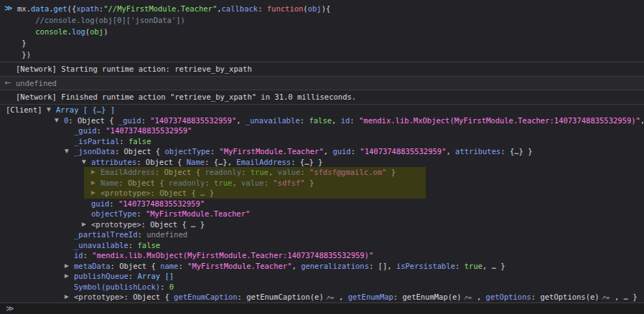 The image size is (644, 314). I want to click on tree-row-jsondata-prototype: ▶<prototype>: Object { … }, so click(322, 225).